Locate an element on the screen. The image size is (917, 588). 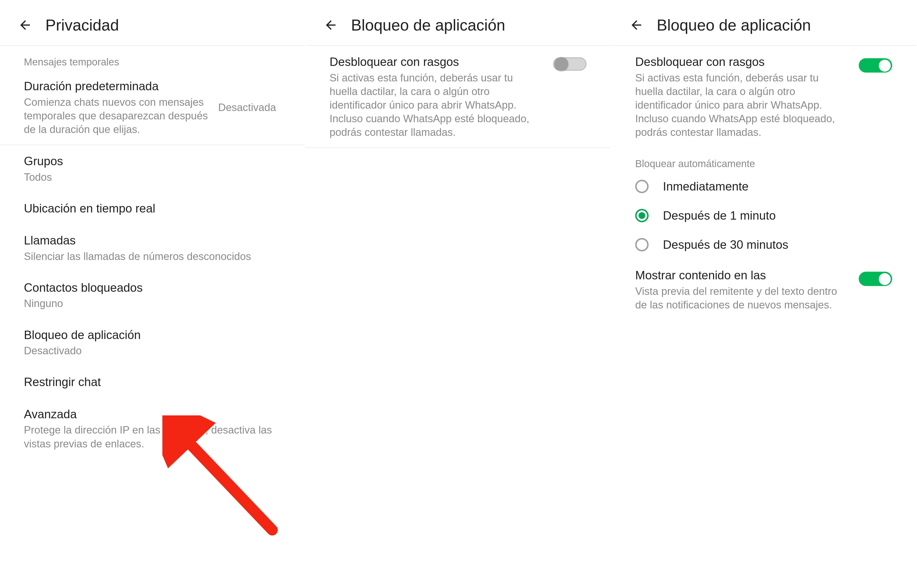
item-subtitle: Vista previa del remitente y del texto d… is located at coordinates (740, 298).